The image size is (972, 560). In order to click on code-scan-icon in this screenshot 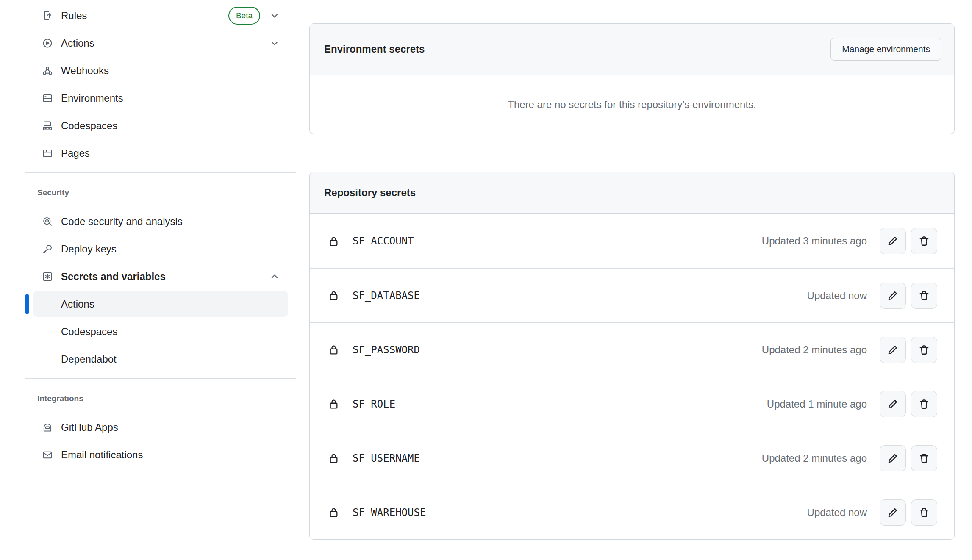, I will do `click(47, 222)`.